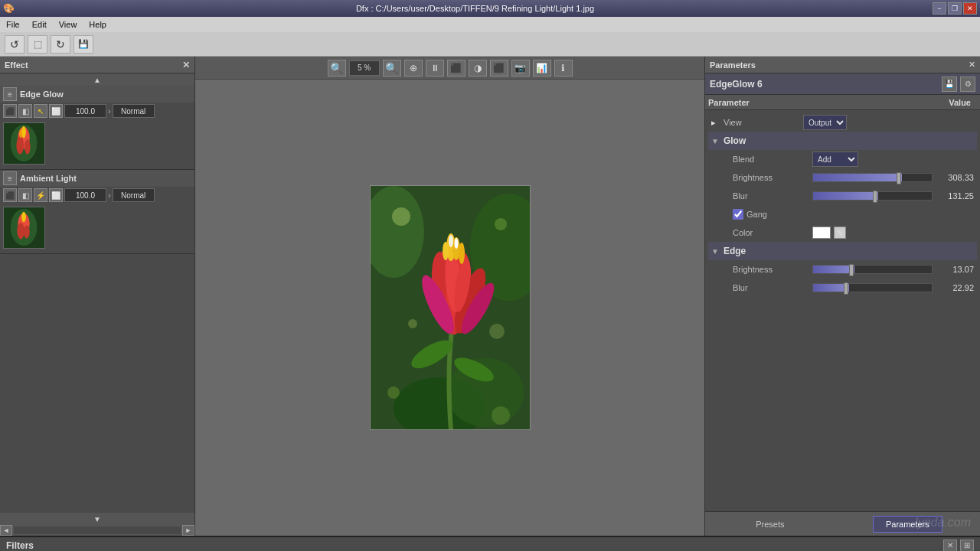 The height and width of the screenshot is (551, 980). Describe the element at coordinates (97, 530) in the screenshot. I see `hscroll-track` at that location.